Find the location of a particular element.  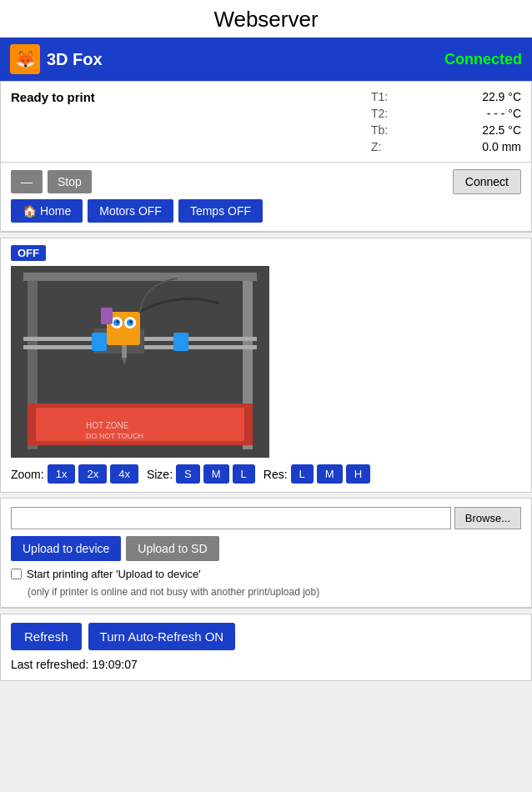

controls-row2: 🏠 Home Motors OFF Temps OFF is located at coordinates (266, 211).